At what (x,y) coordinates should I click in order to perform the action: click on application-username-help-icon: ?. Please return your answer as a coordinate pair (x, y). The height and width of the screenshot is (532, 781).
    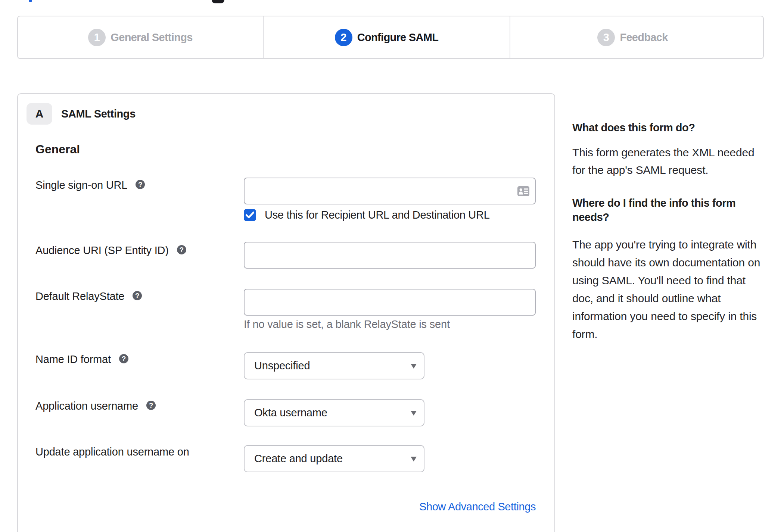
    Looking at the image, I should click on (151, 405).